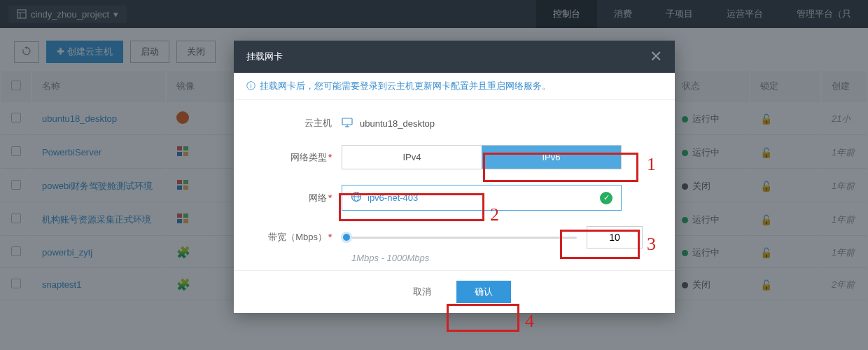 The height and width of the screenshot is (350, 868). What do you see at coordinates (454, 57) in the screenshot?
I see `modal-header: 挂载网卡 ✕` at bounding box center [454, 57].